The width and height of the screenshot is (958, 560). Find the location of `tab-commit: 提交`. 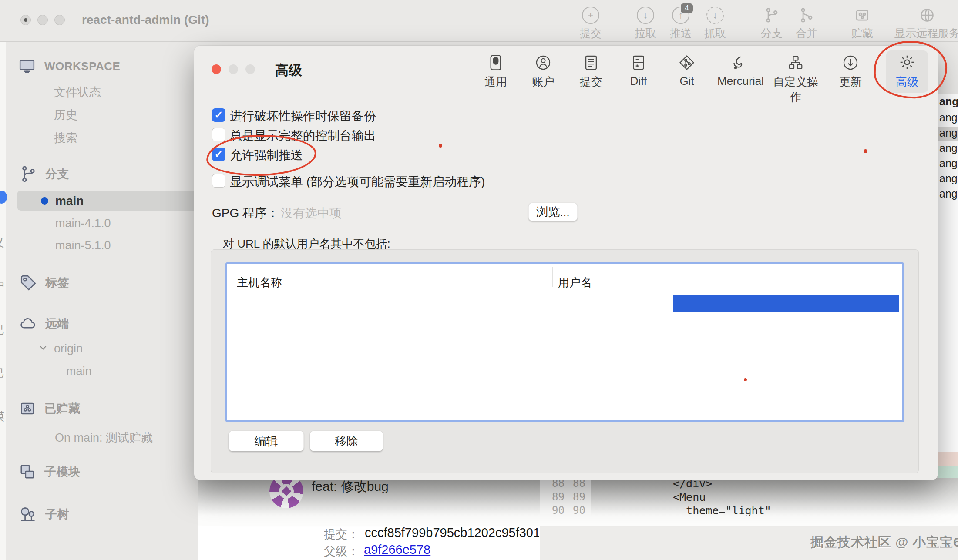

tab-commit: 提交 is located at coordinates (591, 70).